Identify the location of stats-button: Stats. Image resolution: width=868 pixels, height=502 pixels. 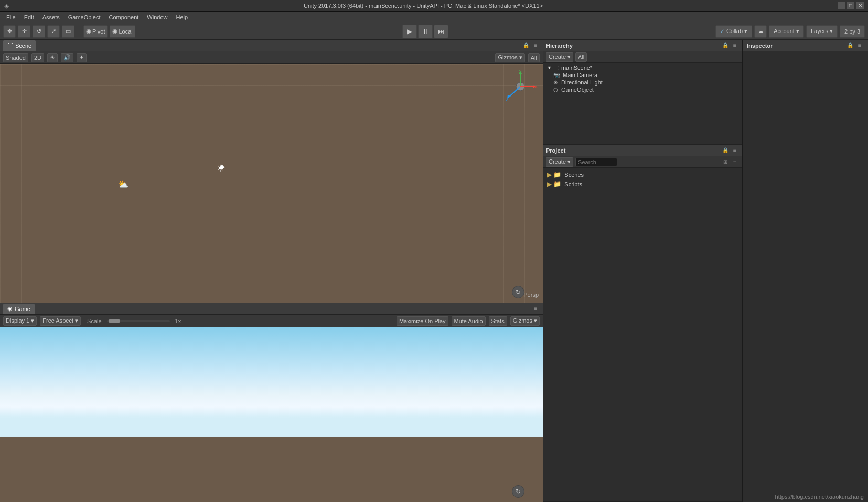
(498, 321).